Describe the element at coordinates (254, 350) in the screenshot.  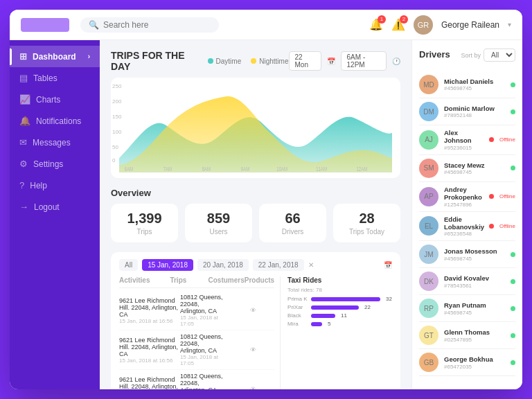
I see `eye-icon-2: 👁` at that location.